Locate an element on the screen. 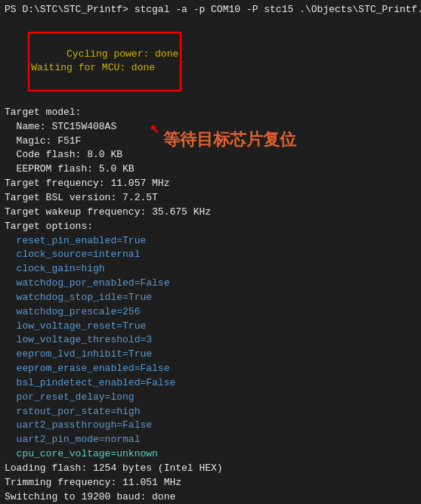 The image size is (421, 504). cmd-line: PS D:\STC\STC_Printf> stcgal -a -p COM10… is located at coordinates (210, 11).